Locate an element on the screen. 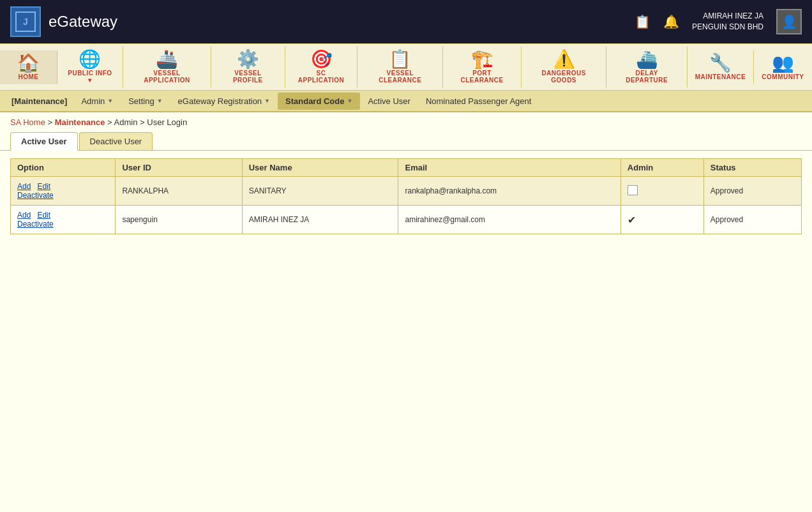  port-label: PORT CLEARANCE is located at coordinates (482, 77).